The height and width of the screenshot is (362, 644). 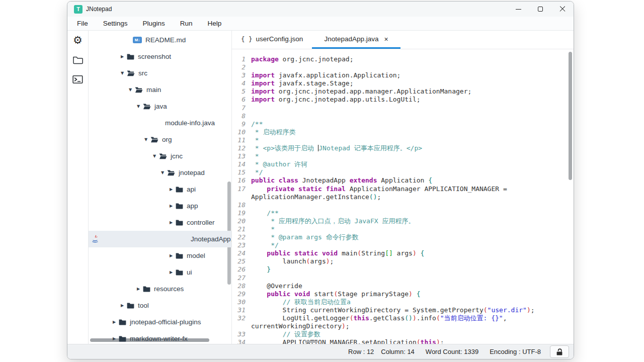 I want to click on terminal-icon, so click(x=78, y=79).